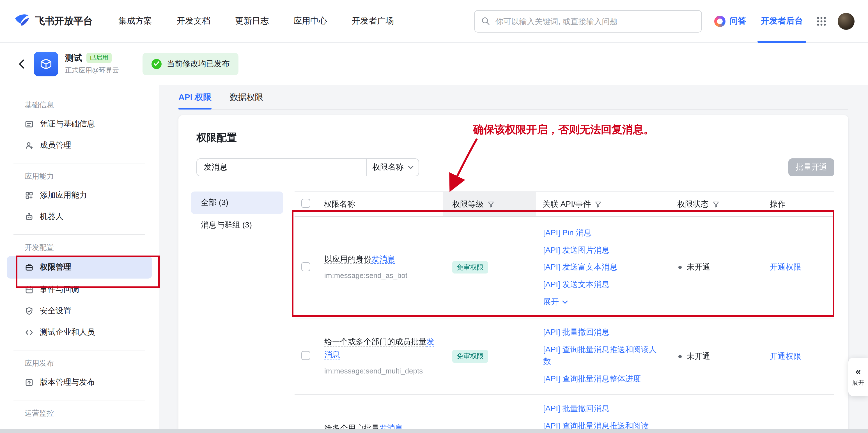 Image resolution: width=868 pixels, height=433 pixels. What do you see at coordinates (59, 290) in the screenshot?
I see `sidebar-item-label: 事件与回调` at bounding box center [59, 290].